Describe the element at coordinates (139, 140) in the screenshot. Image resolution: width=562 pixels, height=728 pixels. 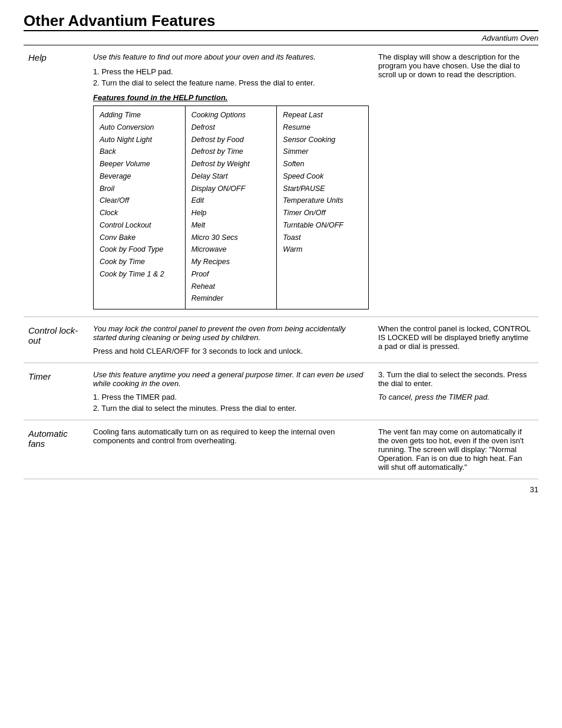
I see `list-item: Auto Night Light` at that location.